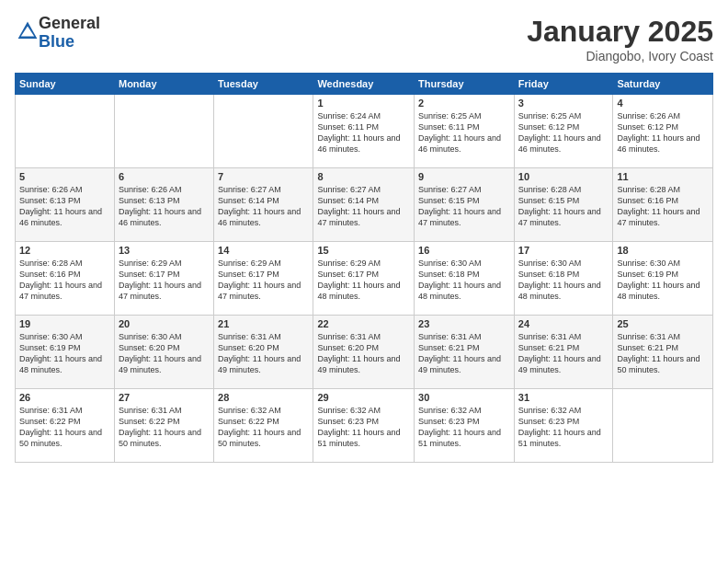  Describe the element at coordinates (164, 250) in the screenshot. I see `day-number: 13` at that location.